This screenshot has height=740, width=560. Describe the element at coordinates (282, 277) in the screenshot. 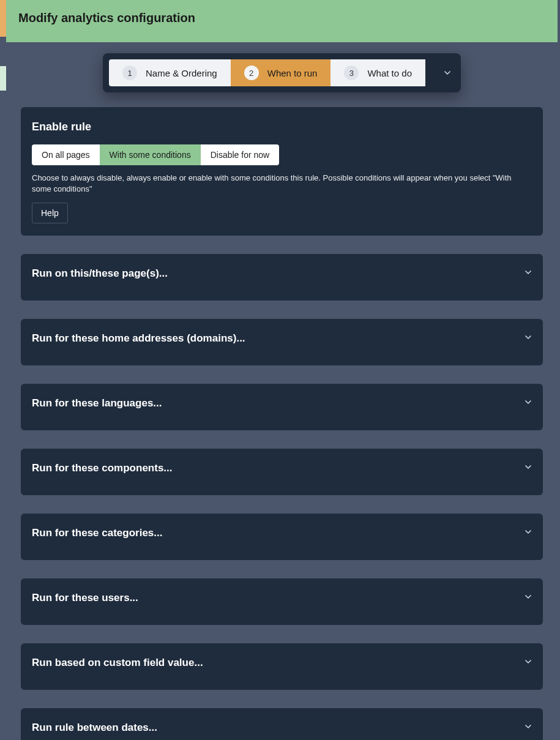

I see `accordion-run-on-pages: Run on this/these page(s)...` at that location.